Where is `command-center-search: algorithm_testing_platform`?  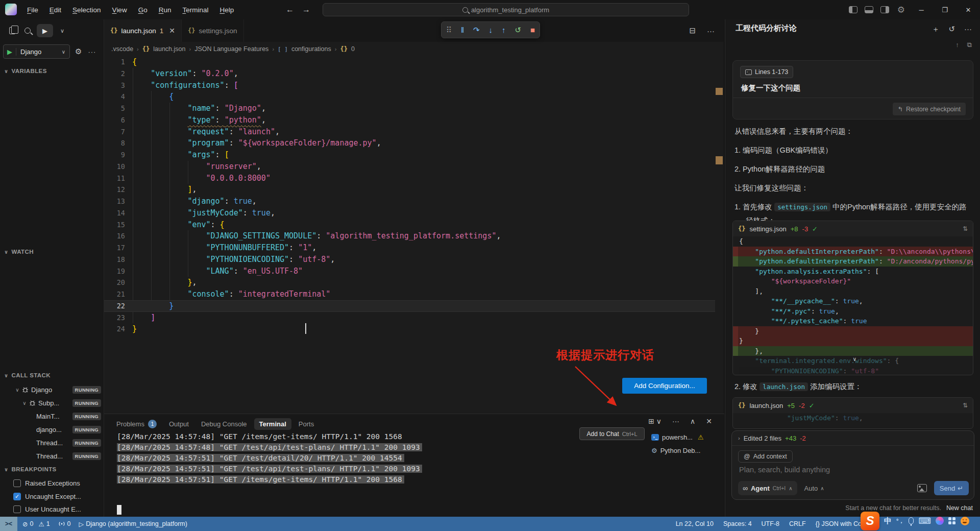
command-center-search: algorithm_testing_platform is located at coordinates (506, 10).